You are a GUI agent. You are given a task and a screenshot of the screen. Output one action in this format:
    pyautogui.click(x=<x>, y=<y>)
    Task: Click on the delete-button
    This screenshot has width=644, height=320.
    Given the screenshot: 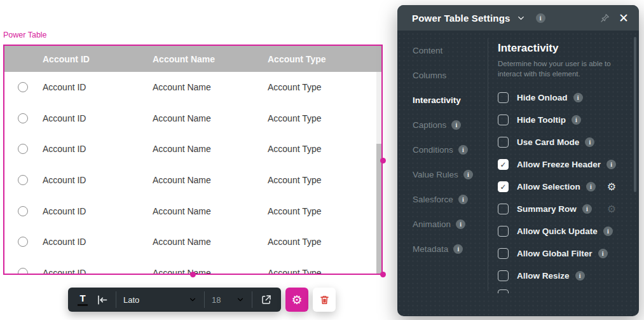 What is the action you would take?
    pyautogui.click(x=324, y=300)
    